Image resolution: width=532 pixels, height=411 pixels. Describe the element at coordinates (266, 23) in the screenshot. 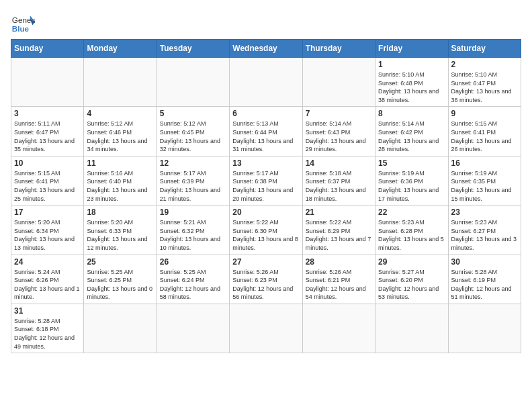

I see `header-area: General Blue` at that location.